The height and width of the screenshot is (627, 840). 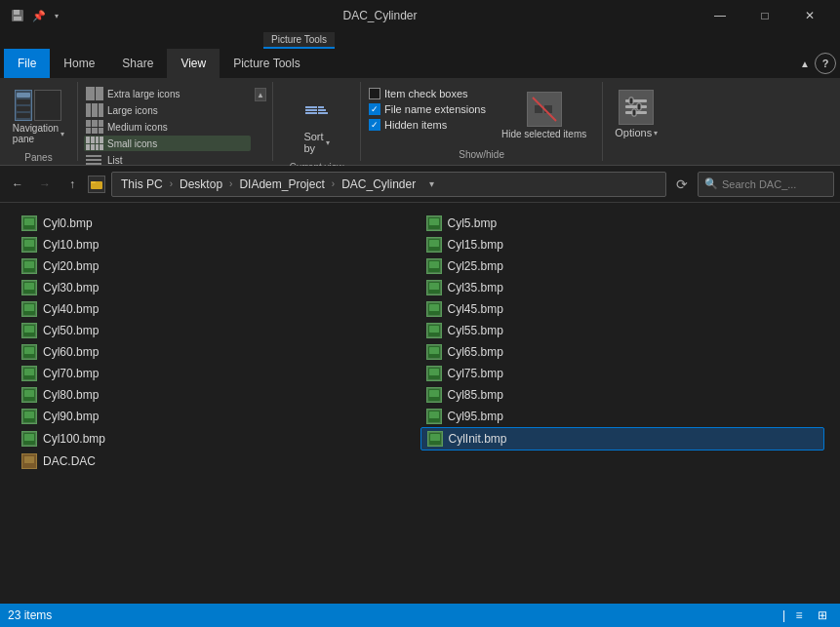 I want to click on list-item: DAC.DAC, so click(x=219, y=461).